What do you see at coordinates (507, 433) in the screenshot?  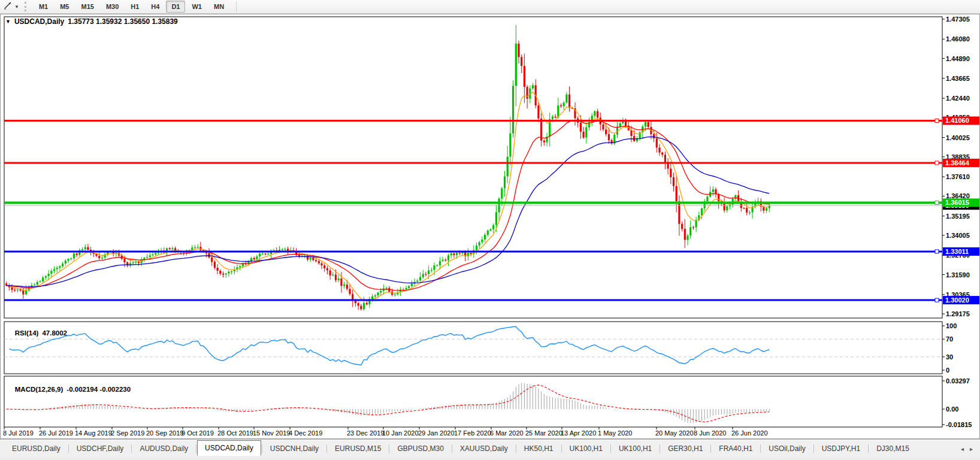 I see `date-label: 6 Mar 2020` at bounding box center [507, 433].